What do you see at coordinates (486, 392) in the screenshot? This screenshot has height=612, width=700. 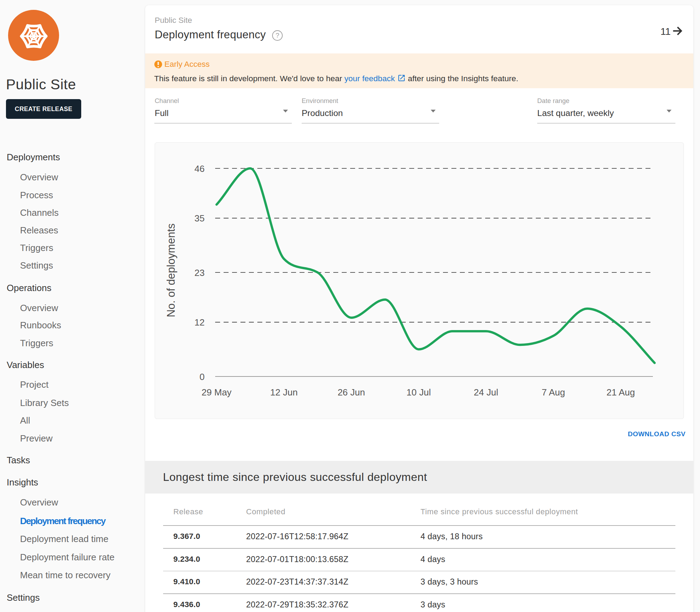 I see `svg-text: 24 Jul` at bounding box center [486, 392].